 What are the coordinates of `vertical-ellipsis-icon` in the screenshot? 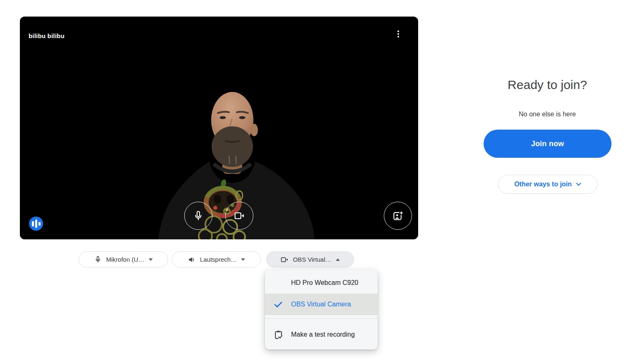 It's located at (398, 34).